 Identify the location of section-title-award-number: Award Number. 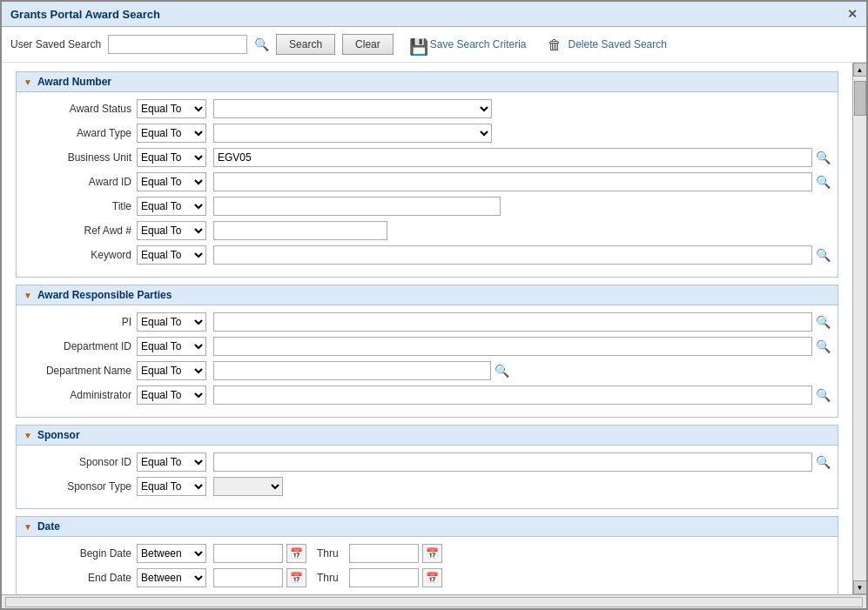
(75, 82).